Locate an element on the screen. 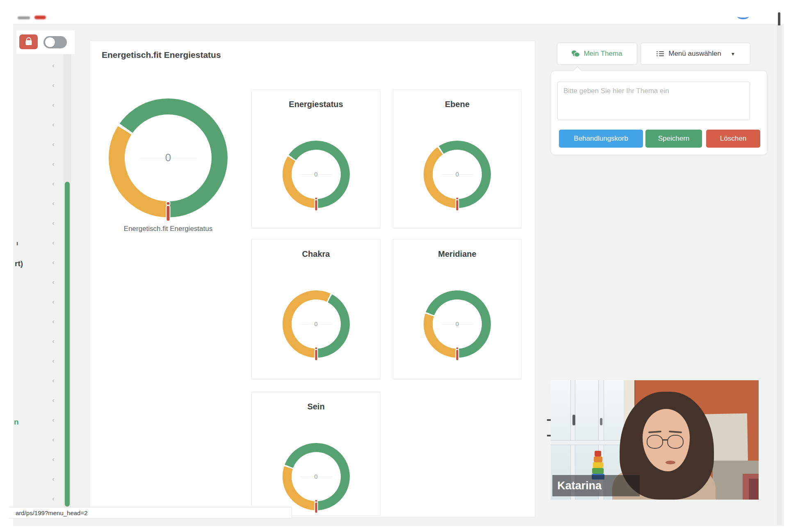 Image resolution: width=798 pixels, height=532 pixels. topbar-text-fragment is located at coordinates (24, 18).